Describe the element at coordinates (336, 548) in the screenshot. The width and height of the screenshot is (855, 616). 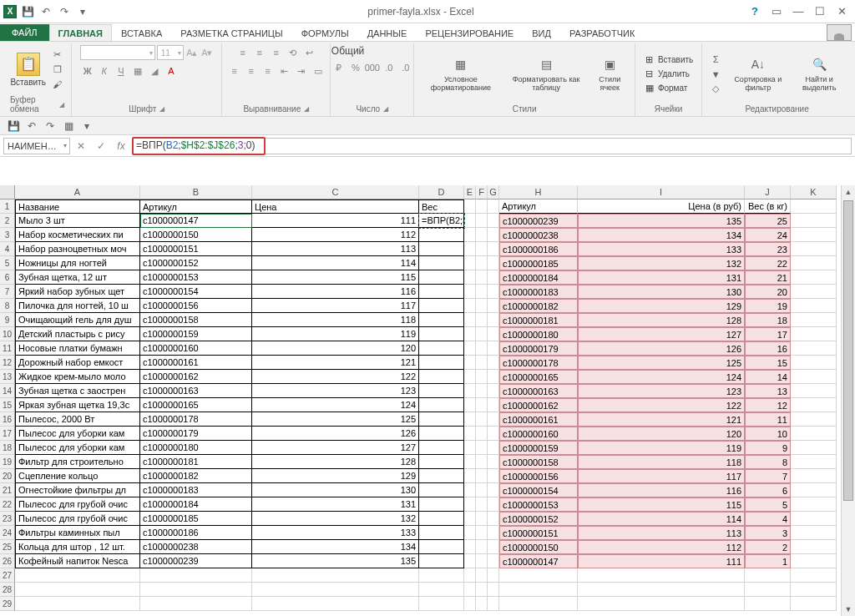
I see `cell: 134` at that location.